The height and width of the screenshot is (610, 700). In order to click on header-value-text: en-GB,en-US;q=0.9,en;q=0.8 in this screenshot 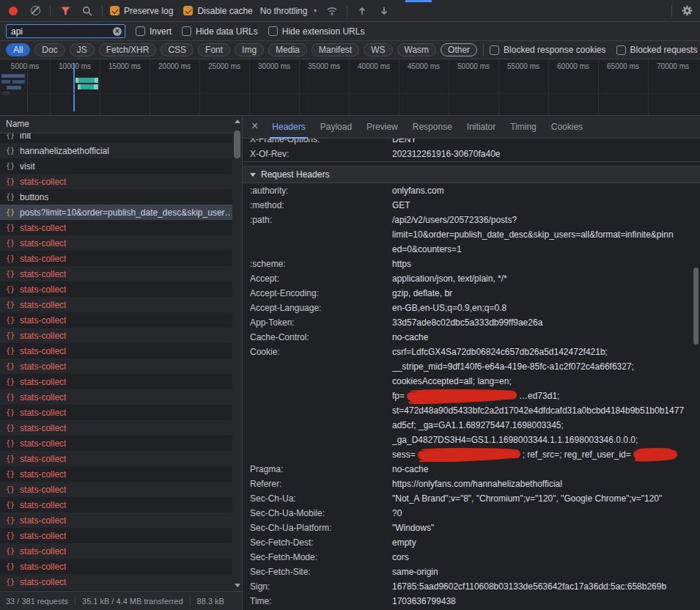, I will do `click(449, 308)`.